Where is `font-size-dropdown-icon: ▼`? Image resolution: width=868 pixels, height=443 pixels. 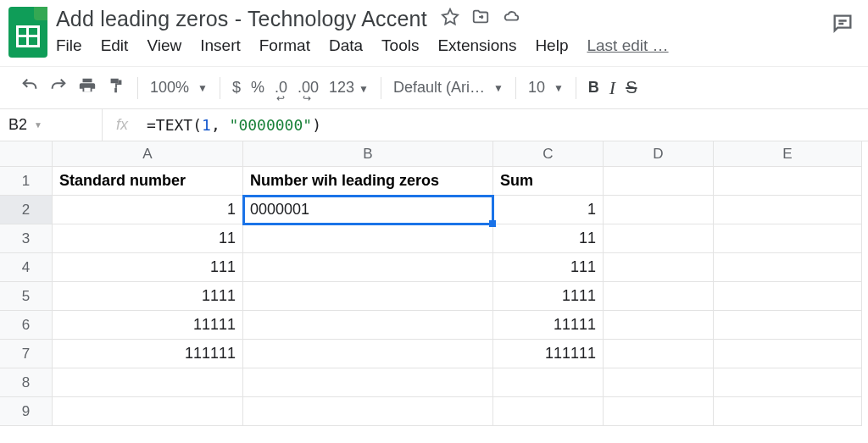 font-size-dropdown-icon: ▼ is located at coordinates (559, 88).